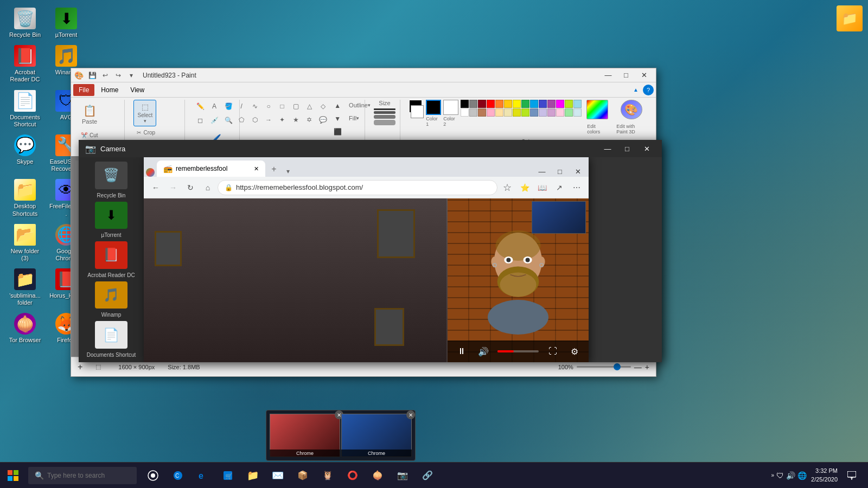 This screenshot has width=868, height=488. What do you see at coordinates (278, 476) in the screenshot?
I see `taskbar-mail-btn: ✉️` at bounding box center [278, 476].